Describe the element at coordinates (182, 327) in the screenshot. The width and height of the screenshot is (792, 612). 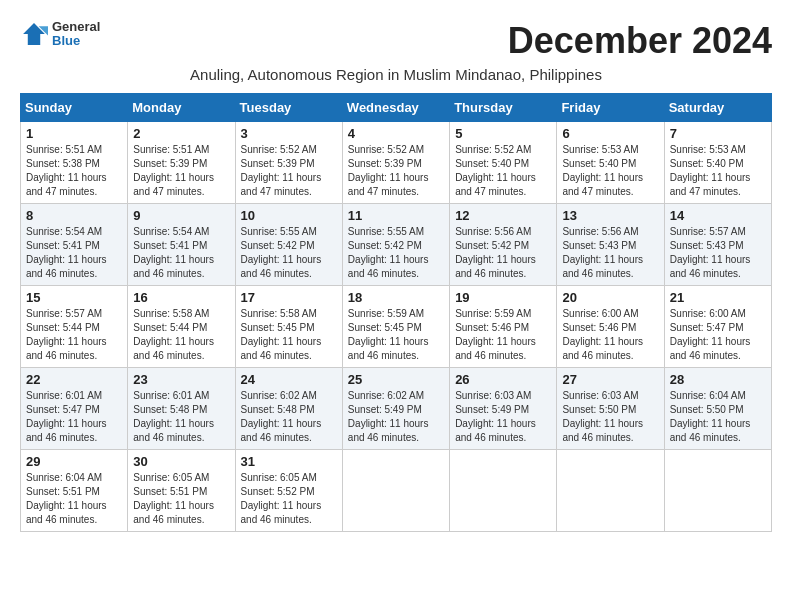
I see `calendar-cell: 16Sunrise: 5:58 AM Sunset: 5:44 PM Dayli…` at that location.